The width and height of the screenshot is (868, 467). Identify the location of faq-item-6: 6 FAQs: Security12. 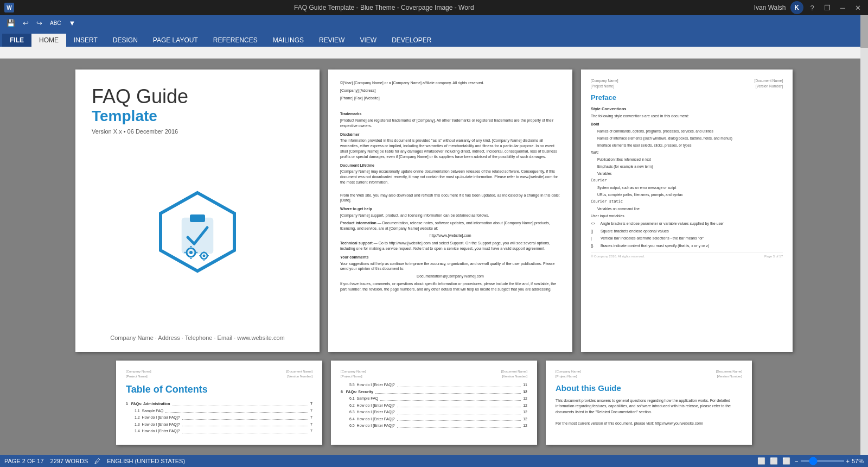
(434, 392).